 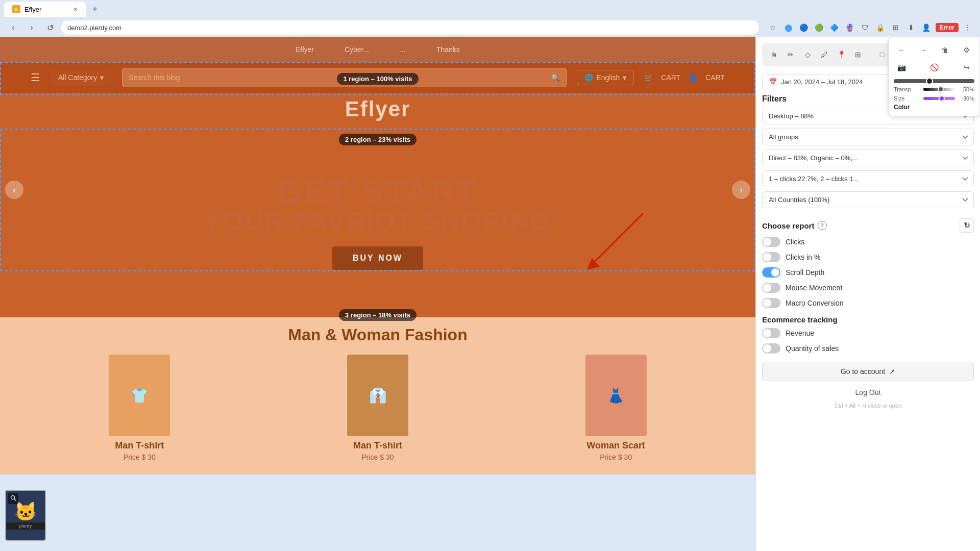 What do you see at coordinates (939, 98) in the screenshot?
I see `size-slider` at bounding box center [939, 98].